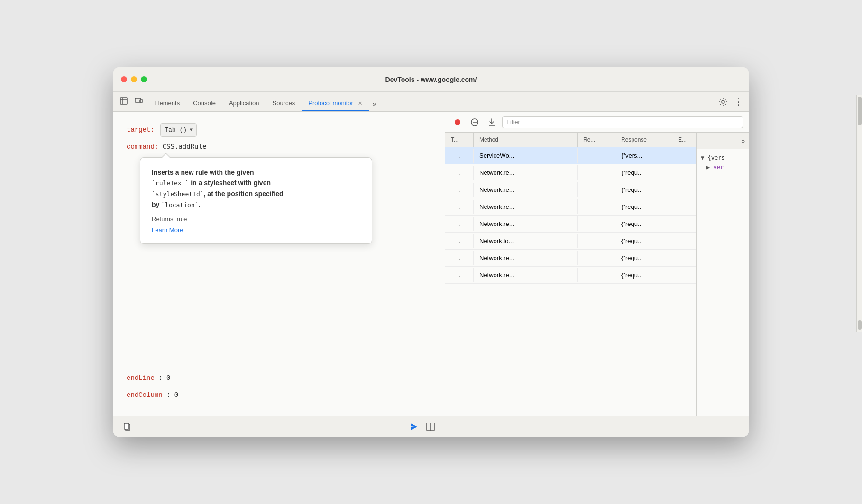  I want to click on table-header: T... Method Re... Response E..., so click(571, 140).